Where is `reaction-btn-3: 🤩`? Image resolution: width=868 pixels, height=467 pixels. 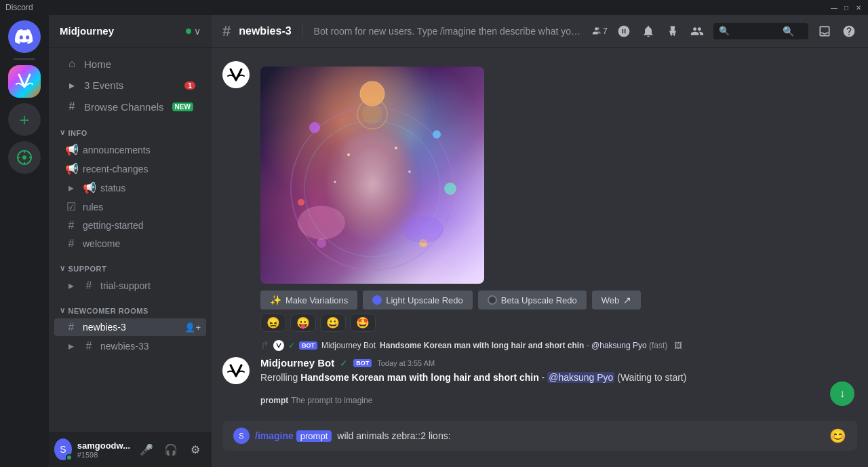 reaction-btn-3: 🤩 is located at coordinates (363, 323).